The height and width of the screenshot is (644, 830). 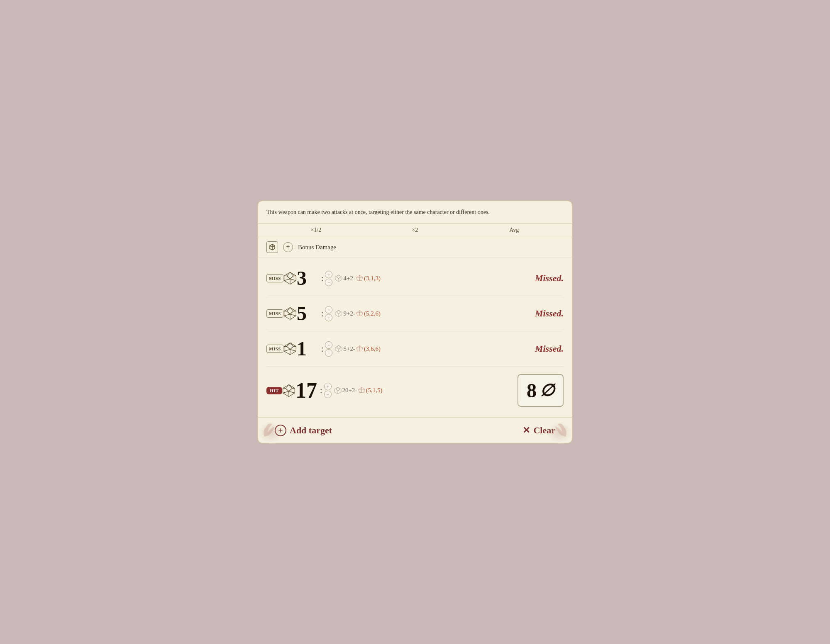 What do you see at coordinates (415, 230) in the screenshot?
I see `col-x2: ×2` at bounding box center [415, 230].